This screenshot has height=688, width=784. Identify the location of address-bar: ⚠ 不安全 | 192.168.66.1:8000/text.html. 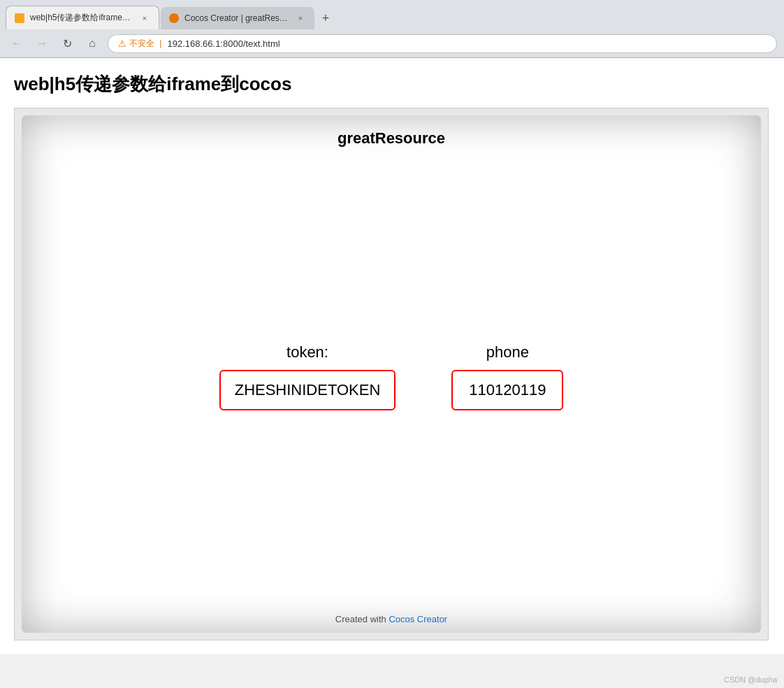
(442, 43).